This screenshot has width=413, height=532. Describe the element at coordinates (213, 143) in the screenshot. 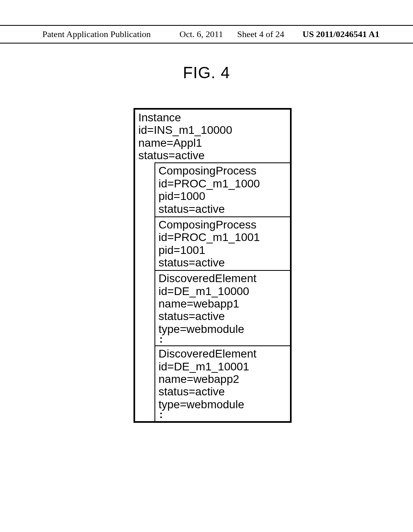

I see `instance-name: name=Appl1` at that location.